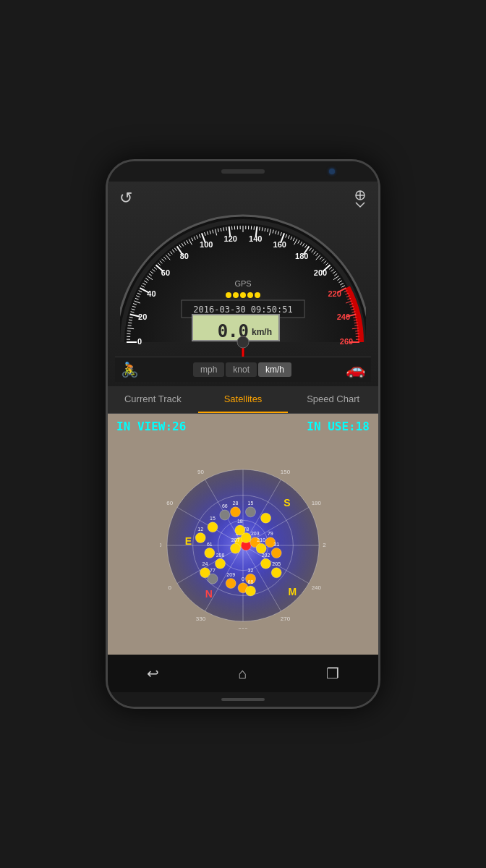  Describe the element at coordinates (243, 284) in the screenshot. I see `speedo-gauge` at that location.